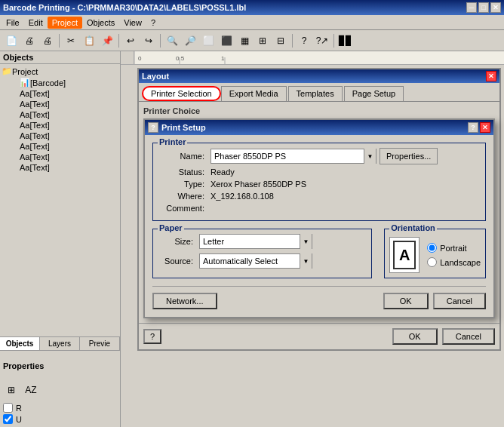 Image resolution: width=504 pixels, height=427 pixels. I want to click on redo-button: ↪, so click(149, 41).